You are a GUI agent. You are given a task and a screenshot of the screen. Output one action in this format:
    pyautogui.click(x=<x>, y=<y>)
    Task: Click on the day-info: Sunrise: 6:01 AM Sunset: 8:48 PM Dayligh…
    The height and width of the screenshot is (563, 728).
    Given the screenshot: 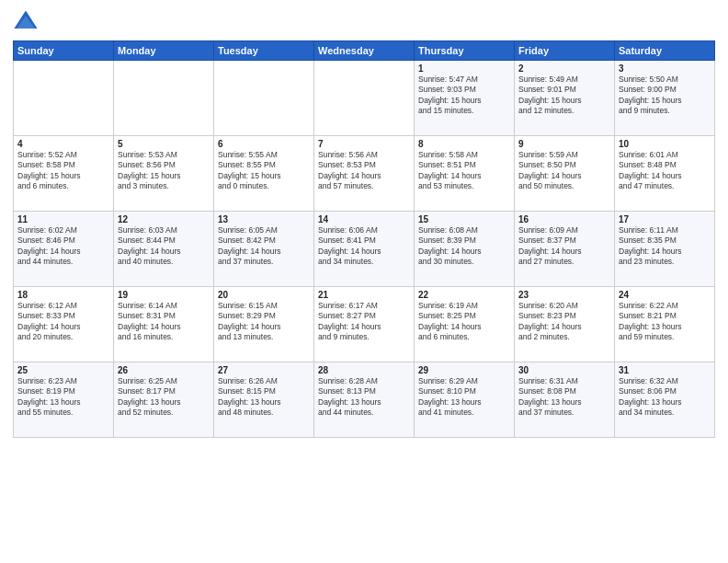 What is the action you would take?
    pyautogui.click(x=665, y=171)
    